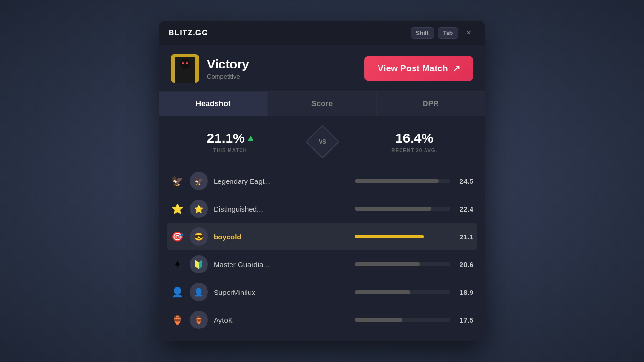 Image resolution: width=644 pixels, height=362 pixels. What do you see at coordinates (322, 68) in the screenshot?
I see `match-info-row: Victory Competitive View Post Match ↗` at bounding box center [322, 68].